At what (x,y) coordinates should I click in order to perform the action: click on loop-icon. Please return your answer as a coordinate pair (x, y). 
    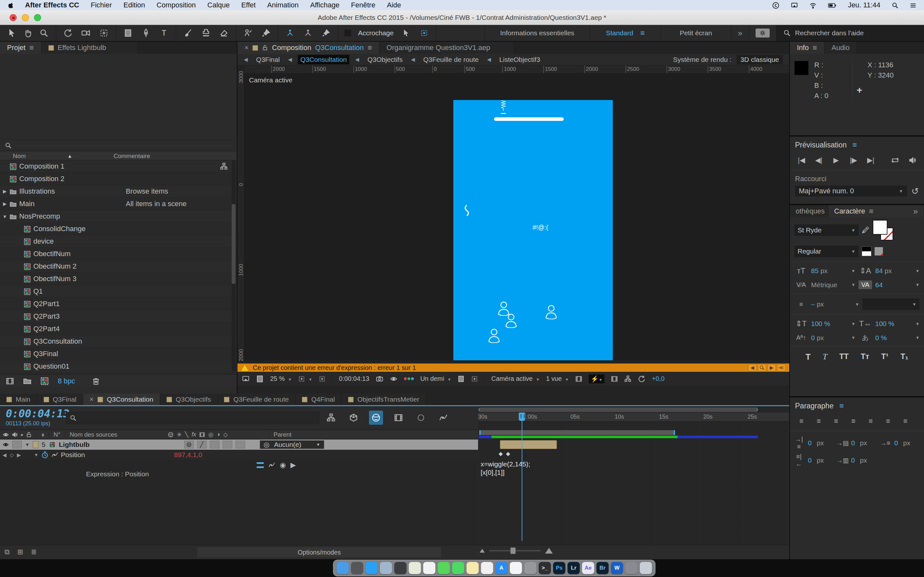
    Looking at the image, I should click on (895, 160).